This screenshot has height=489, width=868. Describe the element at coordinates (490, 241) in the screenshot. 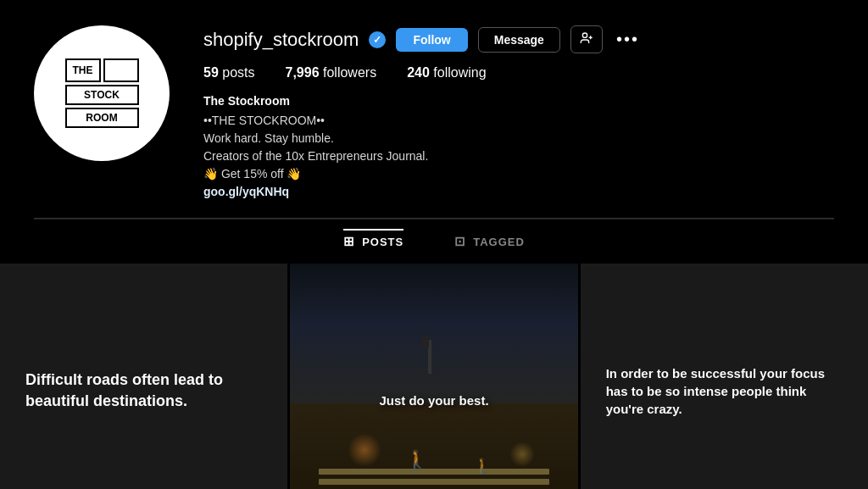

I see `tab-tagged: ⊡ TAGGED` at that location.